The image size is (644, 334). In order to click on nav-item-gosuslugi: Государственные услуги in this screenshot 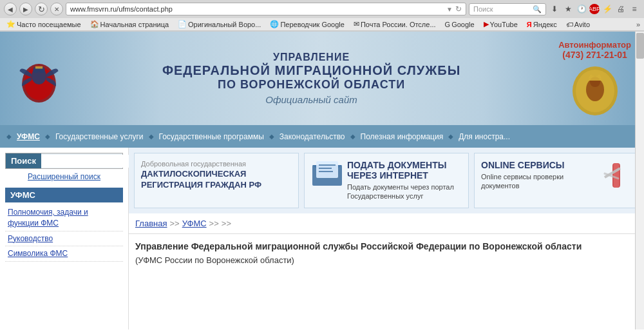, I will do `click(99, 137)`.